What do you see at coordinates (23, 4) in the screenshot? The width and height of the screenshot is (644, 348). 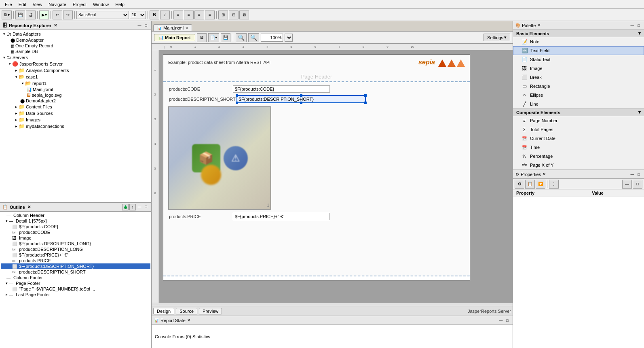 I see `menu-edit: Edit` at bounding box center [23, 4].